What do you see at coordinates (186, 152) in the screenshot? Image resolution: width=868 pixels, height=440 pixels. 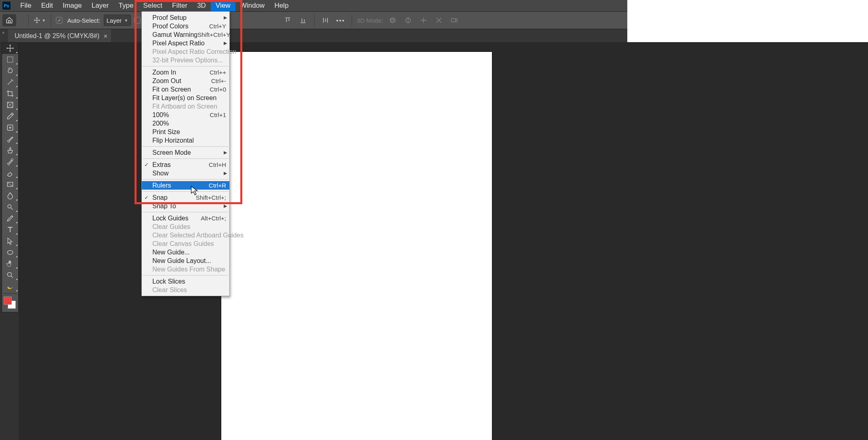 I see `menuitem-screen-mode: Screen Mode▶` at bounding box center [186, 152].